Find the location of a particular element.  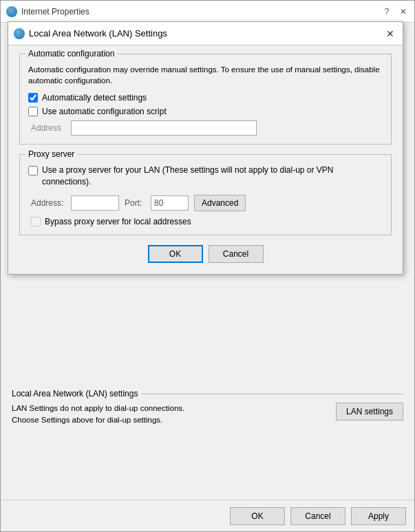

lan-dialog-title: Local Area Network (LAN) Settings is located at coordinates (98, 33).